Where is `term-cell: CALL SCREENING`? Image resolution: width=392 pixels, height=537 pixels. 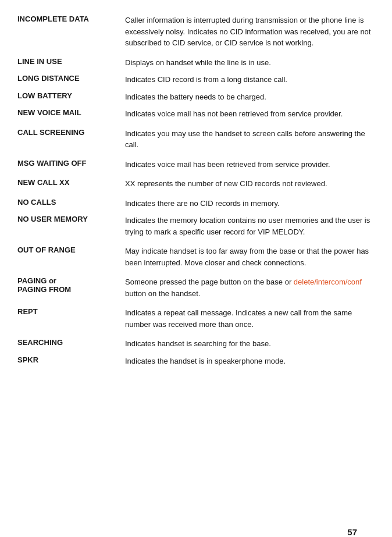
term-cell: CALL SCREENING is located at coordinates (71, 140).